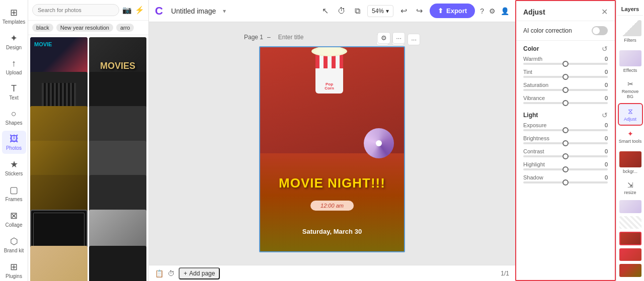 Image resolution: width=644 pixels, height=281 pixels. I want to click on tool-adjust: ⧖ Adjust, so click(630, 115).